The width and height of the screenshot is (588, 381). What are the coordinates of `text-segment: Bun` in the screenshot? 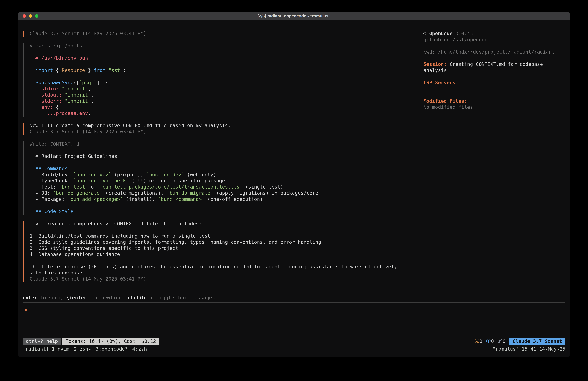 It's located at (40, 83).